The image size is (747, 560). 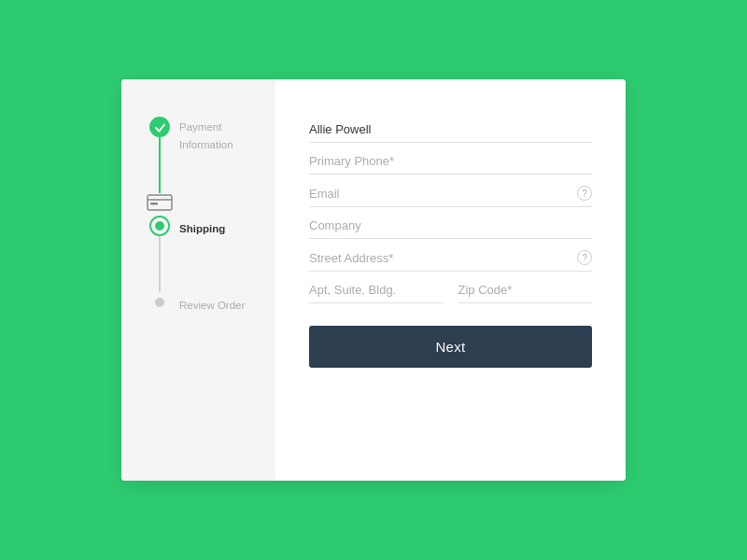 What do you see at coordinates (160, 264) in the screenshot?
I see `line-shipping-to-review` at bounding box center [160, 264].